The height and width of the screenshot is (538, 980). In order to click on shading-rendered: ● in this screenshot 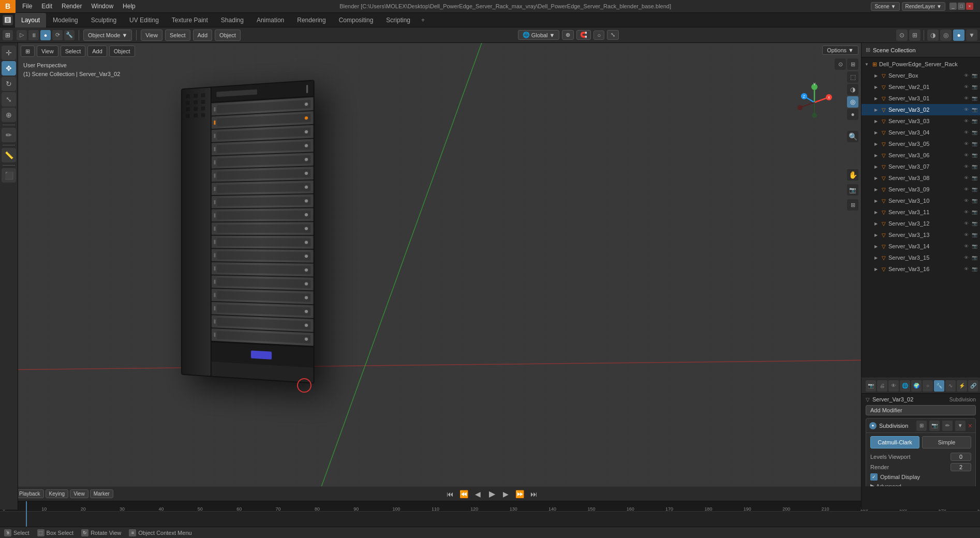, I will do `click(853, 114)`.